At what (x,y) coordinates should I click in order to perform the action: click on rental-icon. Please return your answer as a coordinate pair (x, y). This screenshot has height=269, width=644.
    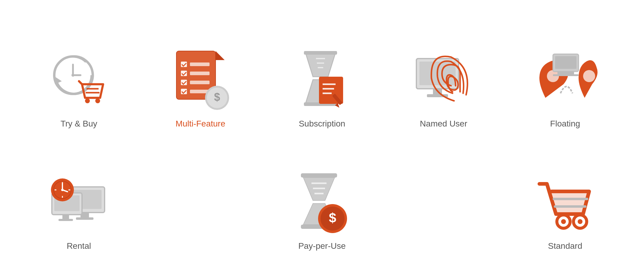
    Looking at the image, I should click on (79, 202).